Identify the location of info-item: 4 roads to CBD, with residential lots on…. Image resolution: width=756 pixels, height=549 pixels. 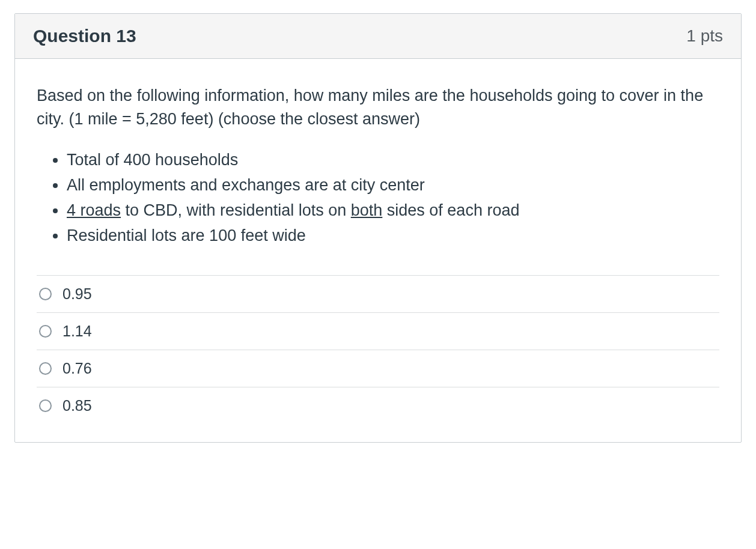
(393, 211).